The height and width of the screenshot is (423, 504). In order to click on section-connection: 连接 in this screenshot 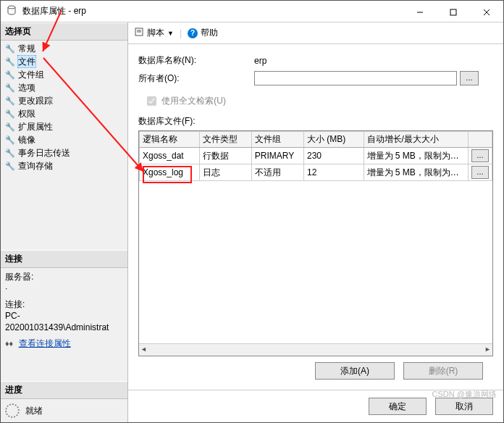, I will do `click(64, 259)`.